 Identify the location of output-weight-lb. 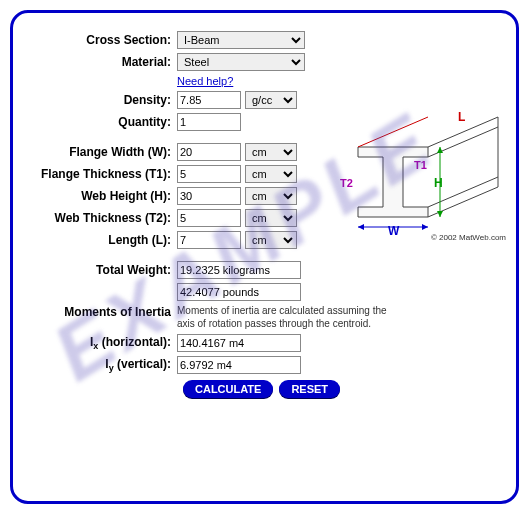
(239, 292).